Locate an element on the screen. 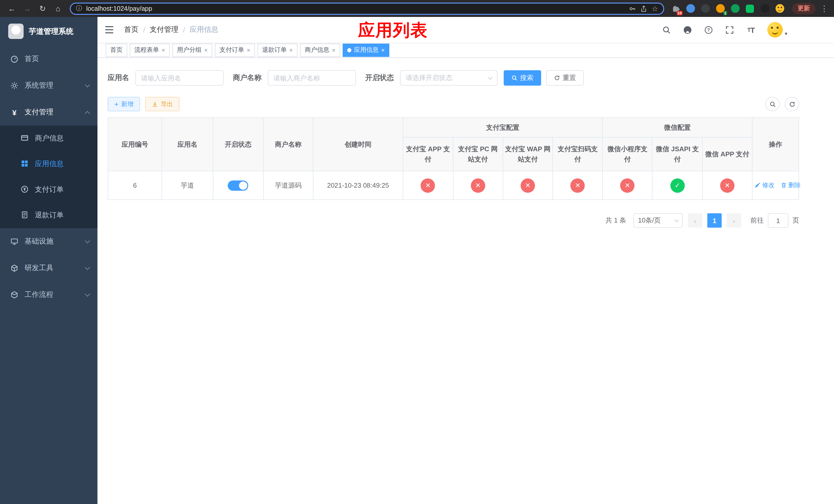 The image size is (834, 504). document-icon is located at coordinates (25, 215).